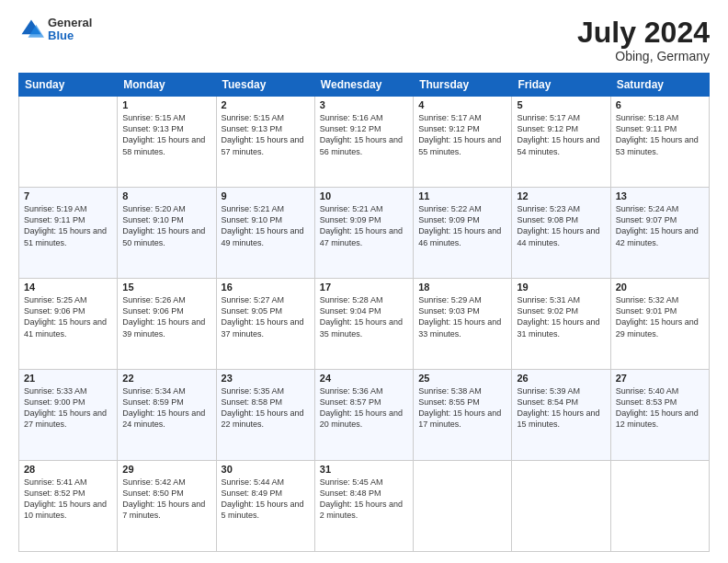 The image size is (728, 563). Describe the element at coordinates (167, 506) in the screenshot. I see `calendar-cell: 29Sunrise: 5:42 AMSunset: 8:50 PMDayligh…` at that location.